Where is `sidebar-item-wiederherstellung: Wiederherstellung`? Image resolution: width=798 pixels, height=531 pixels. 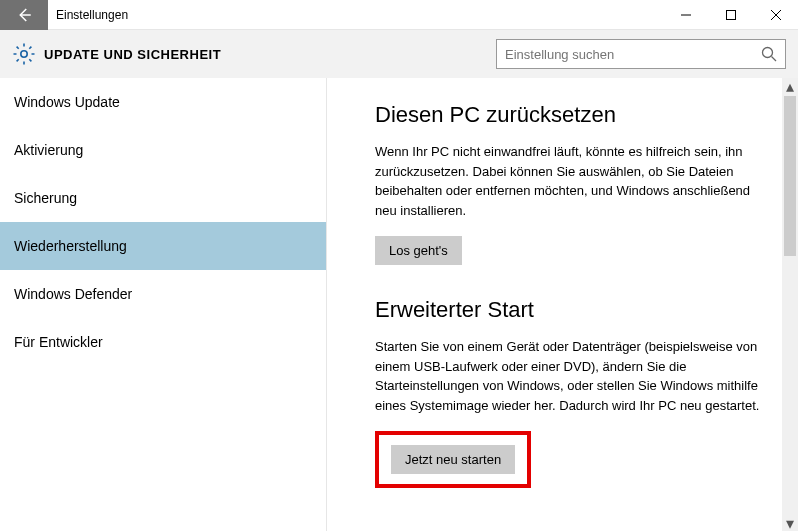 sidebar-item-wiederherstellung: Wiederherstellung is located at coordinates (163, 246).